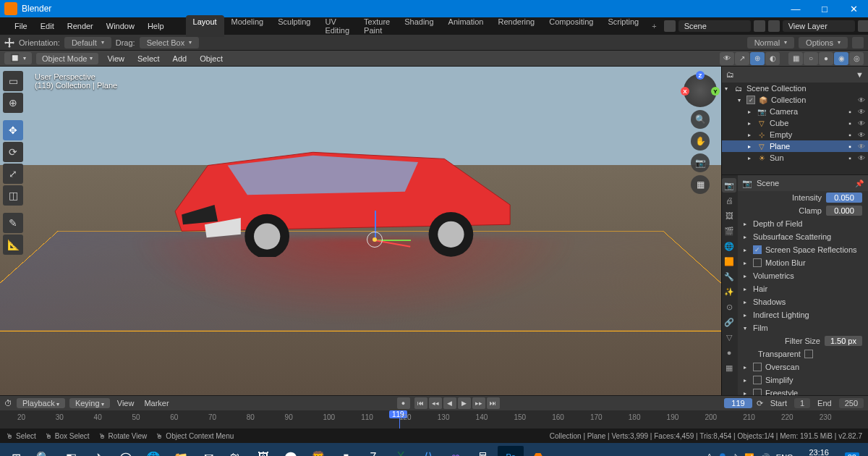 The image size is (868, 456). Describe the element at coordinates (826, 59) in the screenshot. I see `shade-solid-icon: ●` at that location.